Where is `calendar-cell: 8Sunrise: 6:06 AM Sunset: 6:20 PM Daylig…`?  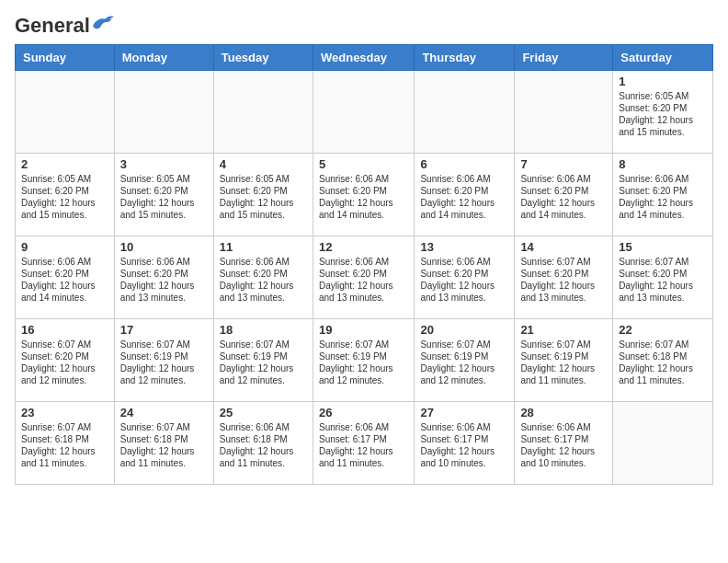
calendar-cell: 8Sunrise: 6:06 AM Sunset: 6:20 PM Daylig… is located at coordinates (664, 195).